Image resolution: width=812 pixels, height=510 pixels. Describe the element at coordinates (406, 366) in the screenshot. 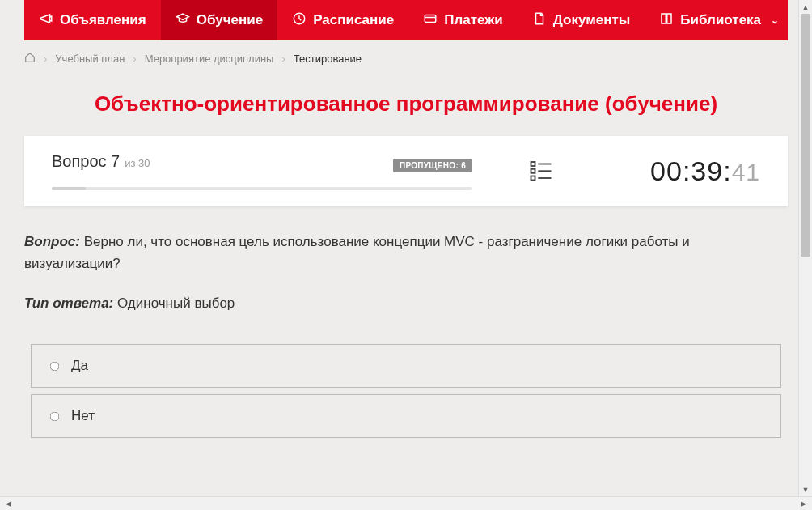

I see `option-yes: Да` at that location.